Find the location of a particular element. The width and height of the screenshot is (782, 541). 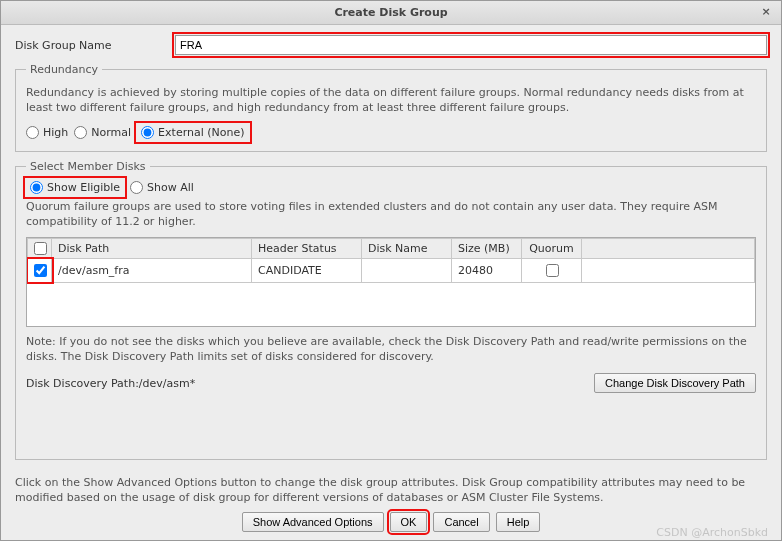

select-all-checkbox is located at coordinates (40, 248).